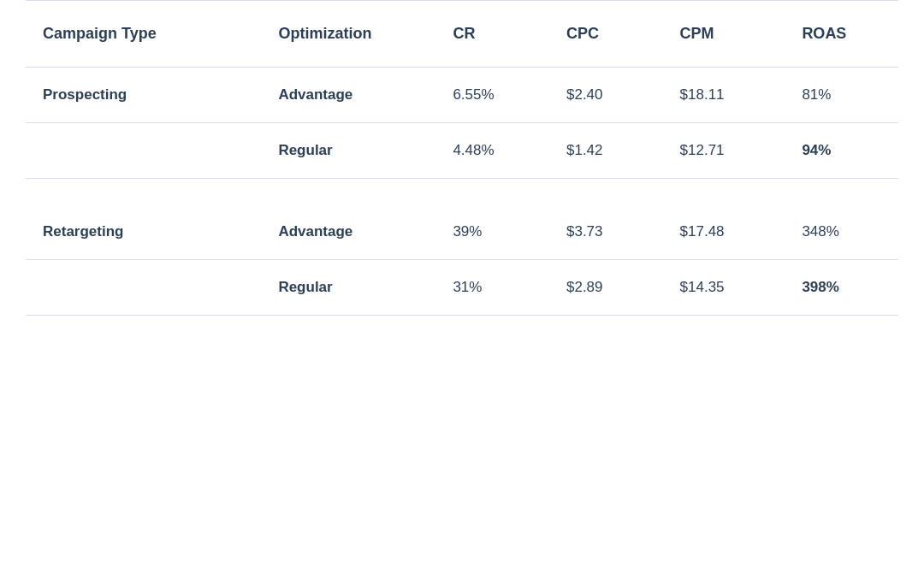  I want to click on cell-cpm: $18.11, so click(724, 96).